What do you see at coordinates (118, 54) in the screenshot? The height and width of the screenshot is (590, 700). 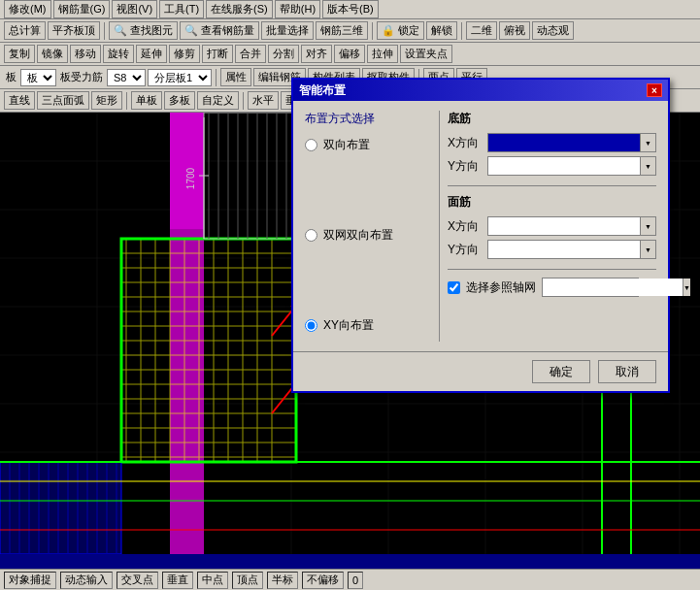 I see `btn-rotate: 旋转` at bounding box center [118, 54].